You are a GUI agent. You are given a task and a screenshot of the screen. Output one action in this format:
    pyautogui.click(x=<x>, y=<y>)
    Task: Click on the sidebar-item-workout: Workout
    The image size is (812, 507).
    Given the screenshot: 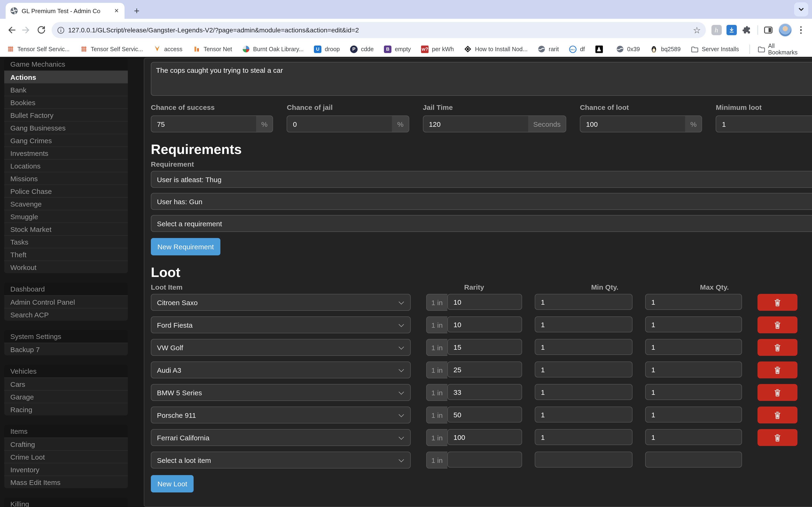 What is the action you would take?
    pyautogui.click(x=66, y=267)
    